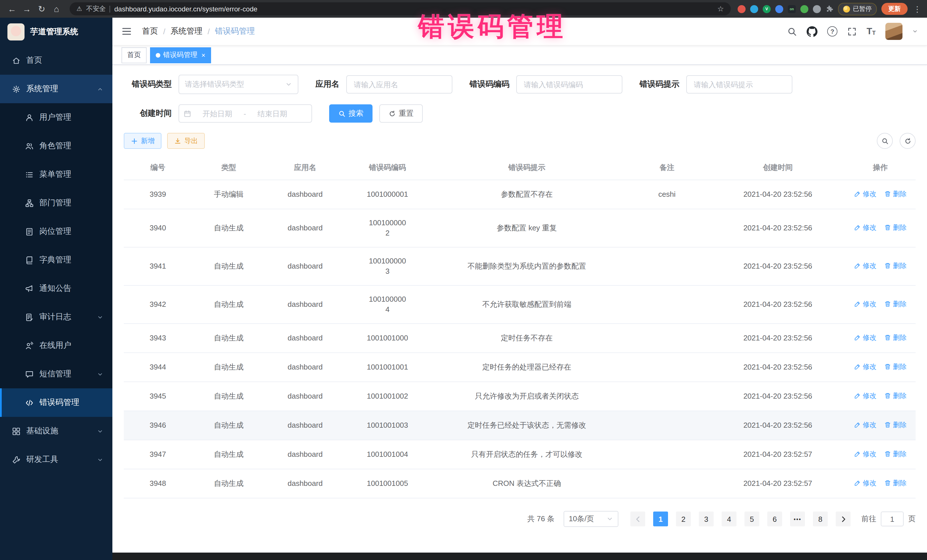  Describe the element at coordinates (186, 141) in the screenshot. I see `export-button: 导出` at that location.